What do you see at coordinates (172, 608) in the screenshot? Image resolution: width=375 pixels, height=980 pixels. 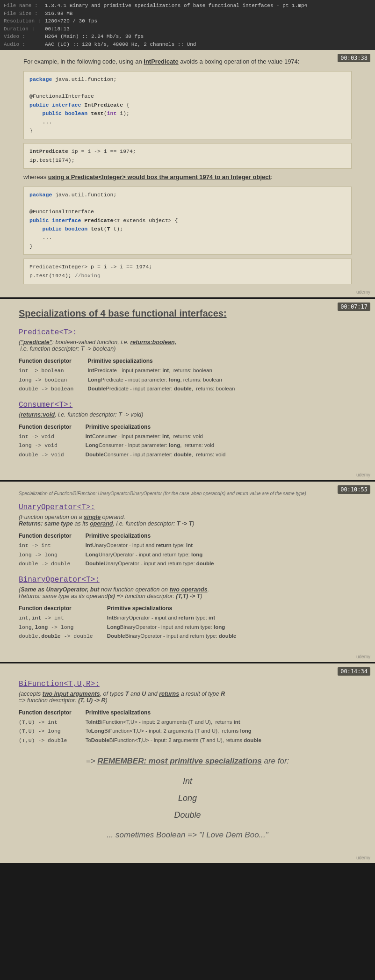 I see `col-header-ps-binary: Primitive specializations` at bounding box center [172, 608].